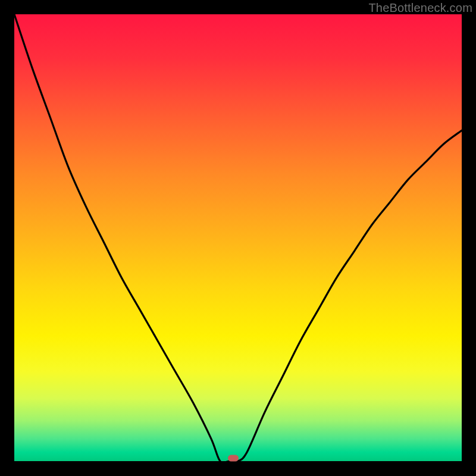 This screenshot has width=476, height=476. What do you see at coordinates (233, 458) in the screenshot?
I see `min-marker` at bounding box center [233, 458].